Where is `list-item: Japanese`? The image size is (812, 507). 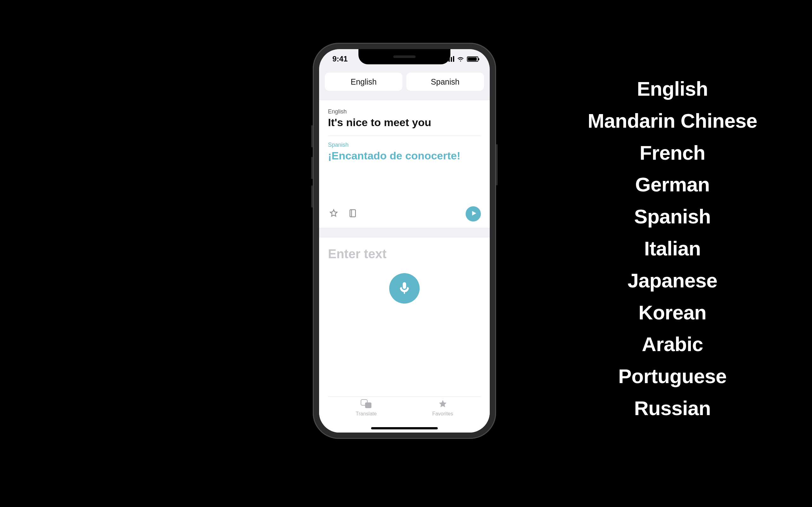
list-item: Japanese is located at coordinates (672, 281).